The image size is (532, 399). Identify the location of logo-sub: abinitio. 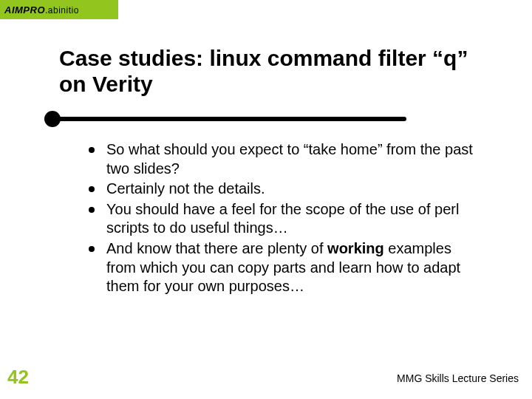
(64, 10).